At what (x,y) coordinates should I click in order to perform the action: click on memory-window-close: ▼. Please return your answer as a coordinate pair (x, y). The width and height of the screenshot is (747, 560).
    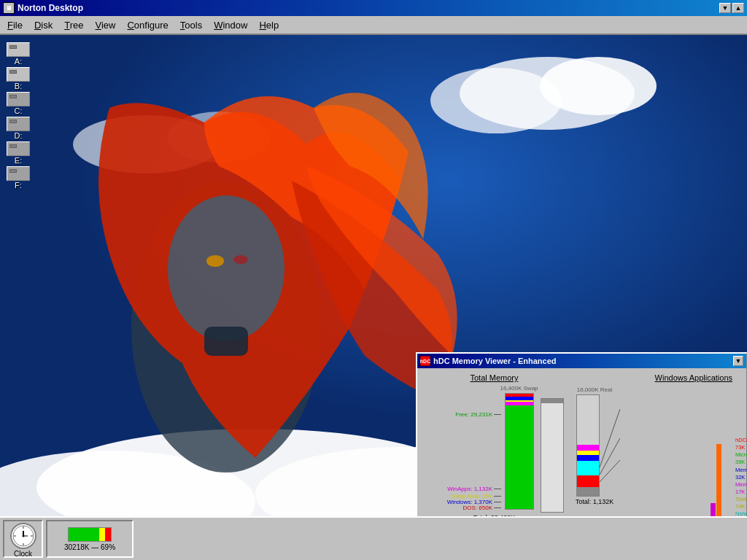
    Looking at the image, I should click on (738, 361).